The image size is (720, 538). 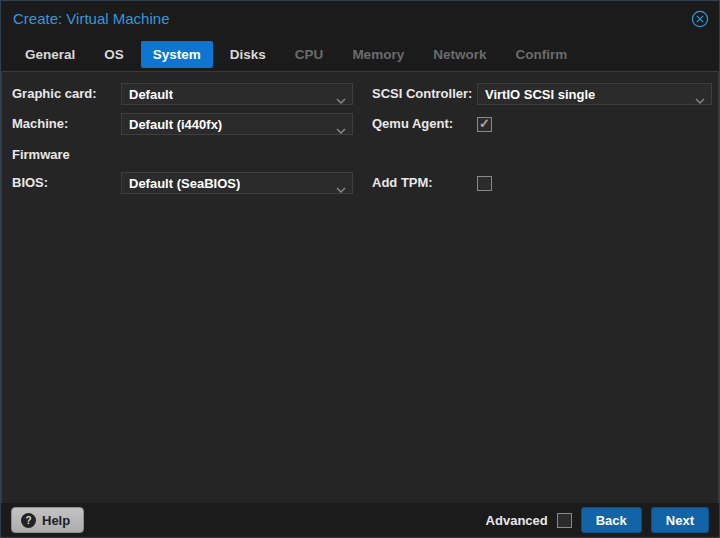 I want to click on help-button: ? Help, so click(x=48, y=520).